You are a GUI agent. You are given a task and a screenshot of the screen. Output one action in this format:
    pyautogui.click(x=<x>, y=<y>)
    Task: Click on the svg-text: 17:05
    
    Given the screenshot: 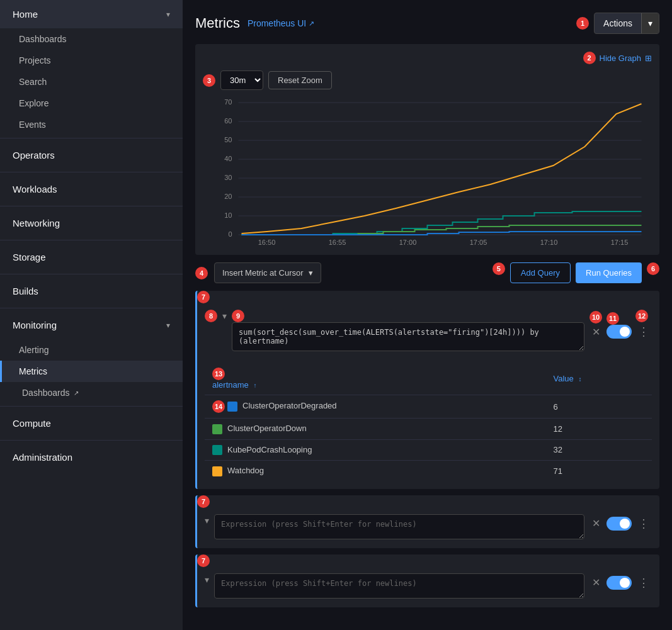 What is the action you would take?
    pyautogui.click(x=479, y=242)
    